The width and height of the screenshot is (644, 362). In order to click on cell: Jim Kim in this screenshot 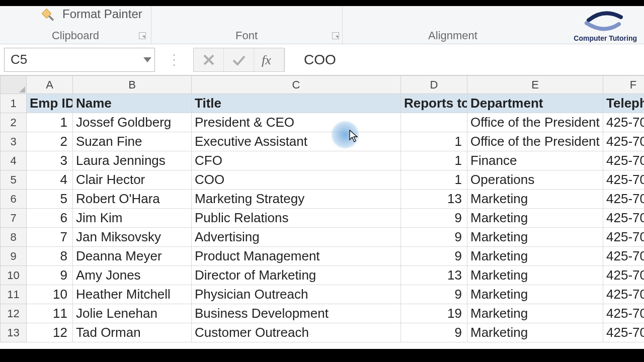, I will do `click(132, 218)`.